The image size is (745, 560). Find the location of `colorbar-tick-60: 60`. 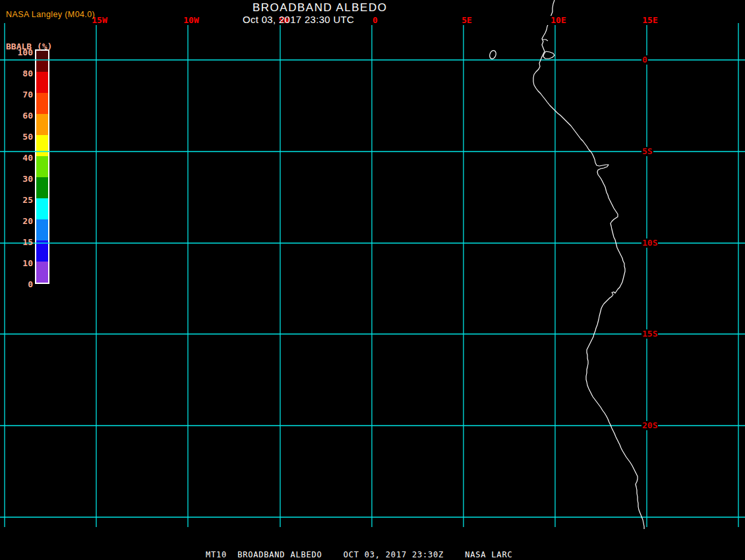

colorbar-tick-60: 60 is located at coordinates (16, 116).